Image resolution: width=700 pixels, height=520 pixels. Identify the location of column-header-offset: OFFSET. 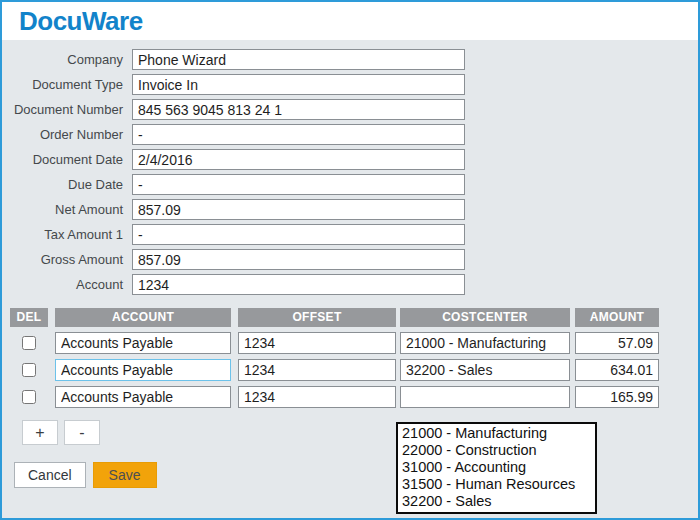
(317, 318).